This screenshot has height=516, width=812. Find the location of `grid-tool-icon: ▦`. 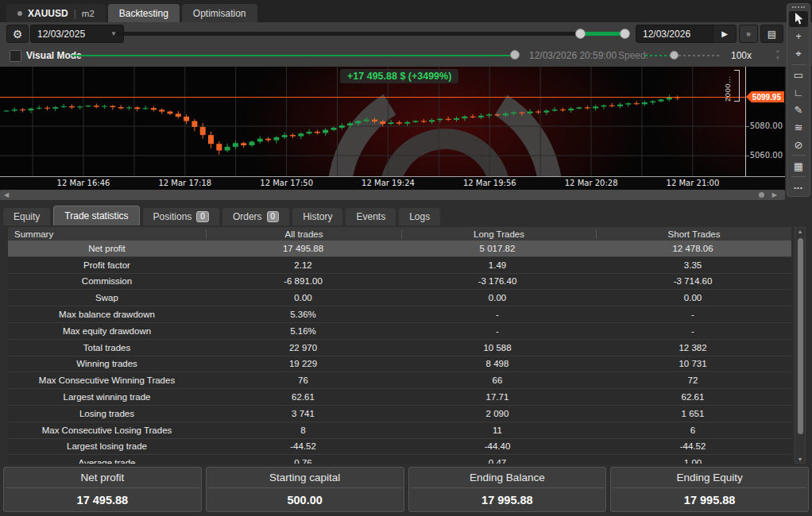

grid-tool-icon: ▦ is located at coordinates (798, 166).